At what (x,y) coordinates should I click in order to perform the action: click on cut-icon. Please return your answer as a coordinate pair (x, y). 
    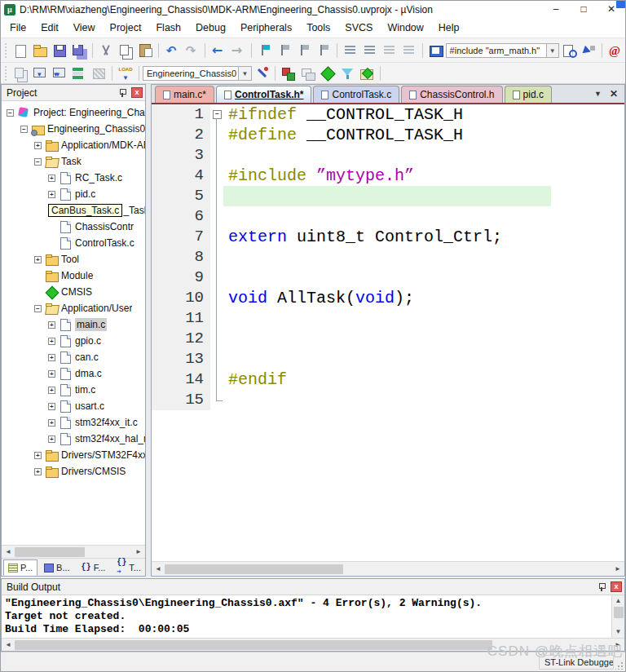
    Looking at the image, I should click on (106, 51).